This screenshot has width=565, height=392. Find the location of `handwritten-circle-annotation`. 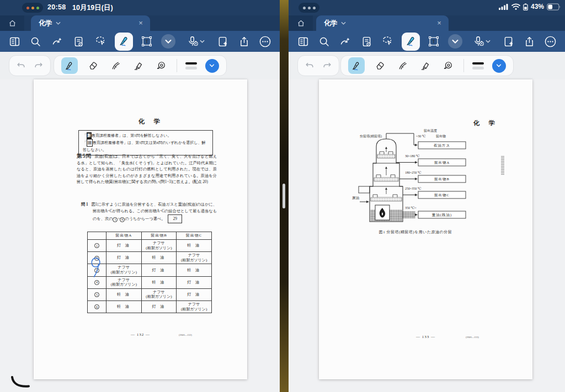

handwritten-circle-annotation is located at coordinates (97, 267).